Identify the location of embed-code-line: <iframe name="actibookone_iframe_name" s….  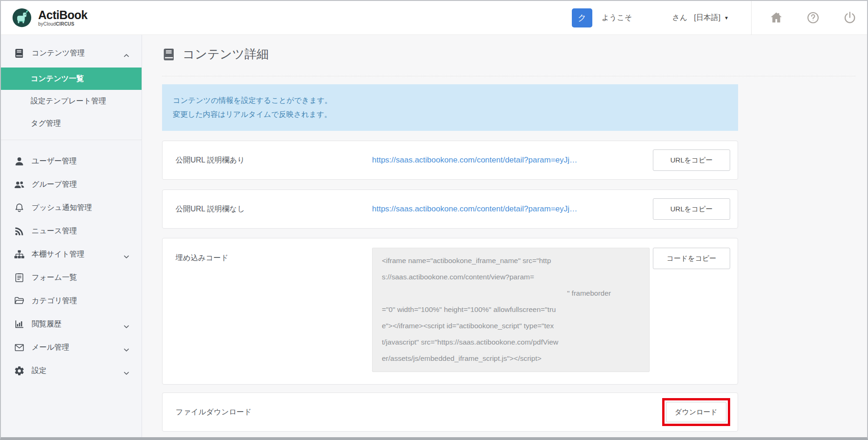
(511, 261).